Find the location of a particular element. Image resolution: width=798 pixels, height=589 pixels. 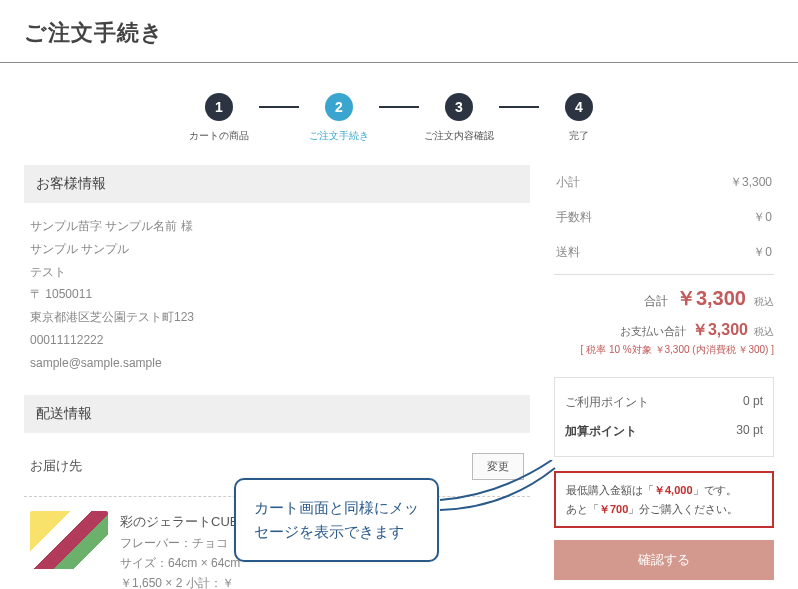

product-size: サイズ：64cm × 64cm is located at coordinates (184, 563).